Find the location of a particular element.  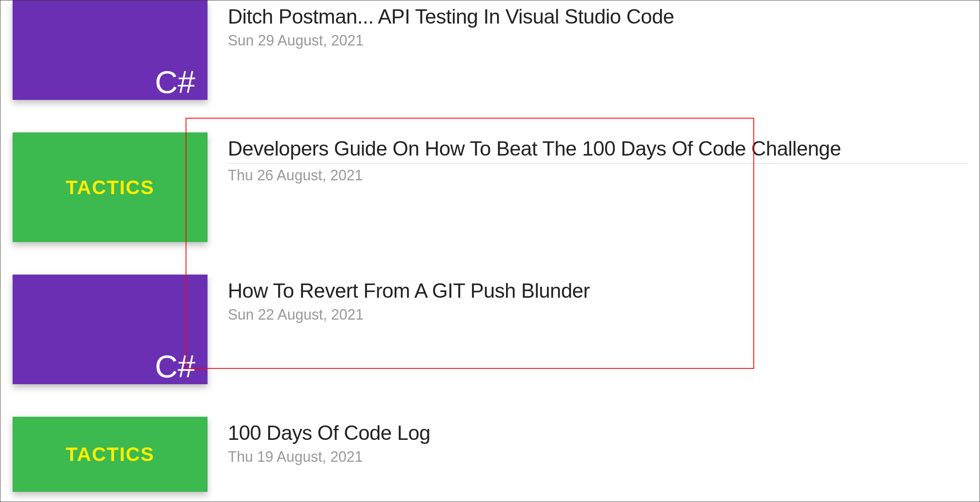

article-title: How To Revert From A GIT Push Blunder is located at coordinates (598, 291).